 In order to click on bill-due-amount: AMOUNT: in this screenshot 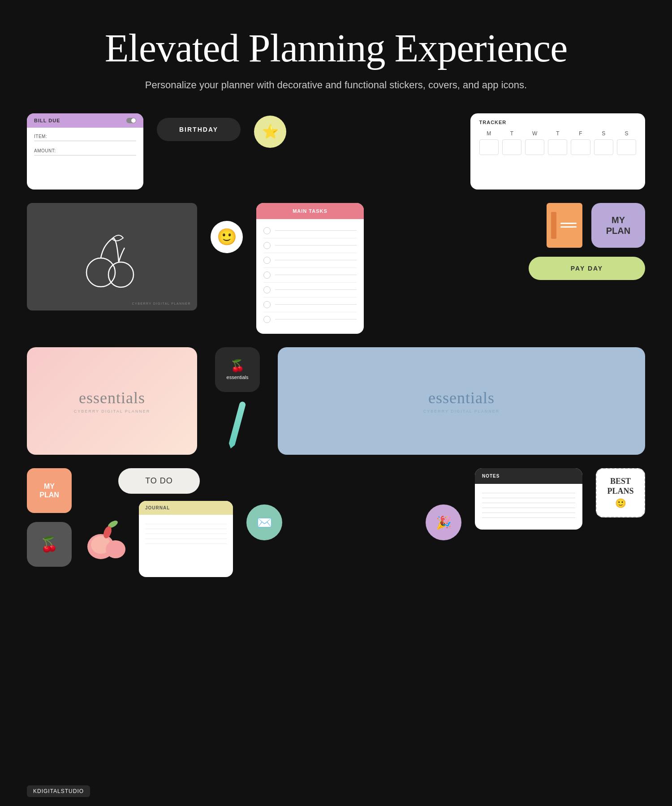, I will do `click(85, 152)`.